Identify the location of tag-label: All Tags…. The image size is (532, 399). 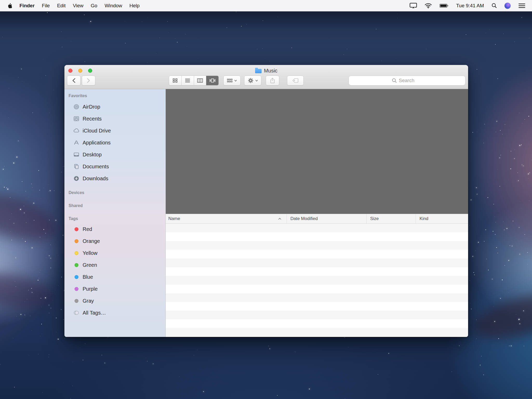
(94, 313).